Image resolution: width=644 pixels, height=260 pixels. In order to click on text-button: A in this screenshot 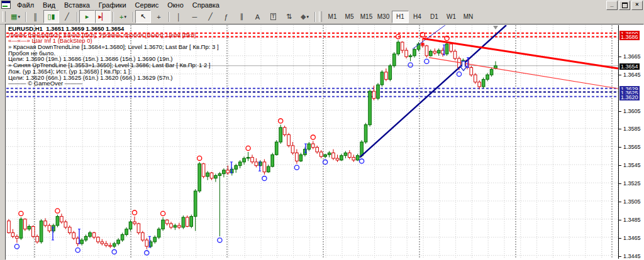, I will do `click(258, 16)`.